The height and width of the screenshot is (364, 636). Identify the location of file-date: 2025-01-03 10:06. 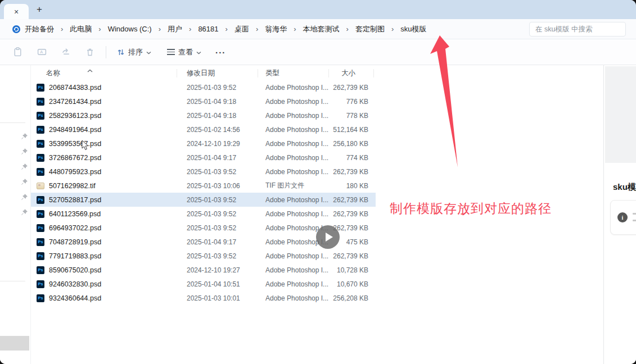
(218, 186).